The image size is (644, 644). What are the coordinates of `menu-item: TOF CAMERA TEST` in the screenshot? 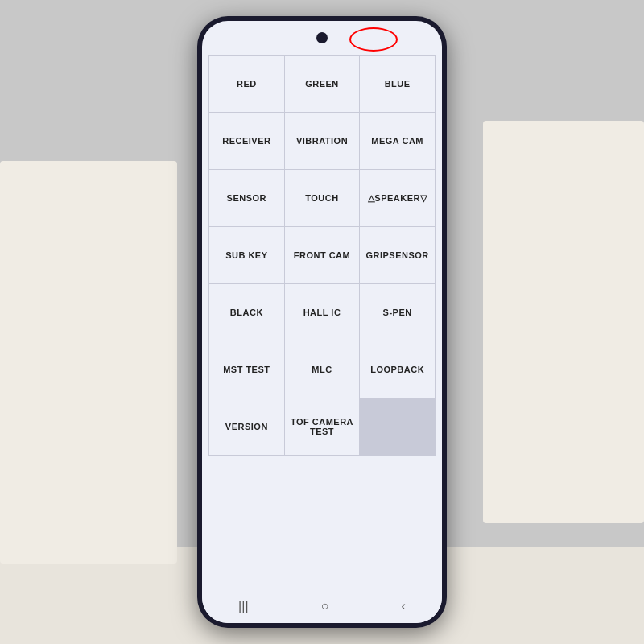 It's located at (322, 427).